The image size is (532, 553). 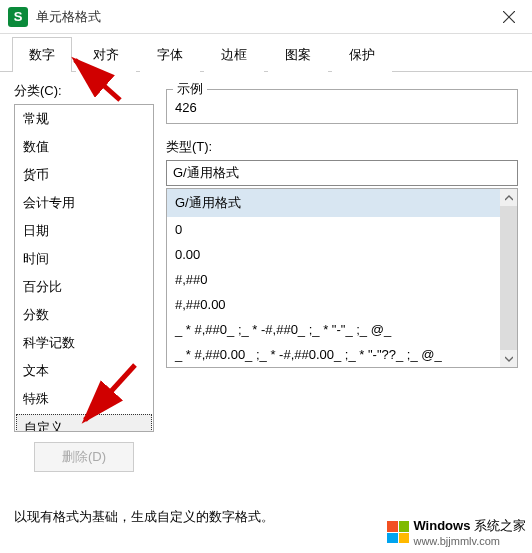 I want to click on close-button, so click(x=509, y=17).